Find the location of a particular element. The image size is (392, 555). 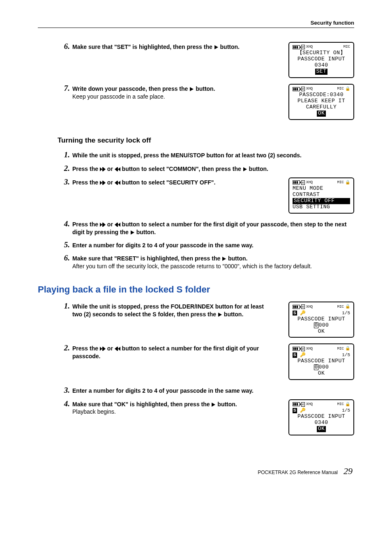

step-7-on-text: Write down your passcode, then press the… is located at coordinates (172, 92).